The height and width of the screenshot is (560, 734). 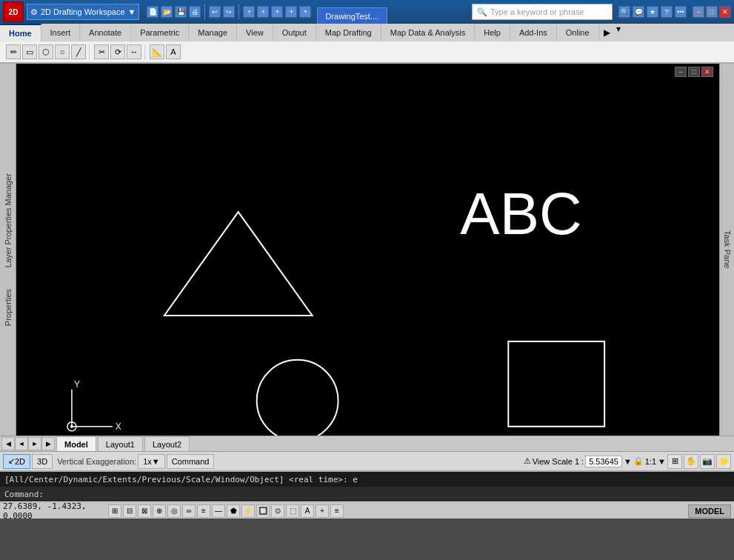 What do you see at coordinates (681, 12) in the screenshot?
I see `extra-ctrl1: •••` at bounding box center [681, 12].